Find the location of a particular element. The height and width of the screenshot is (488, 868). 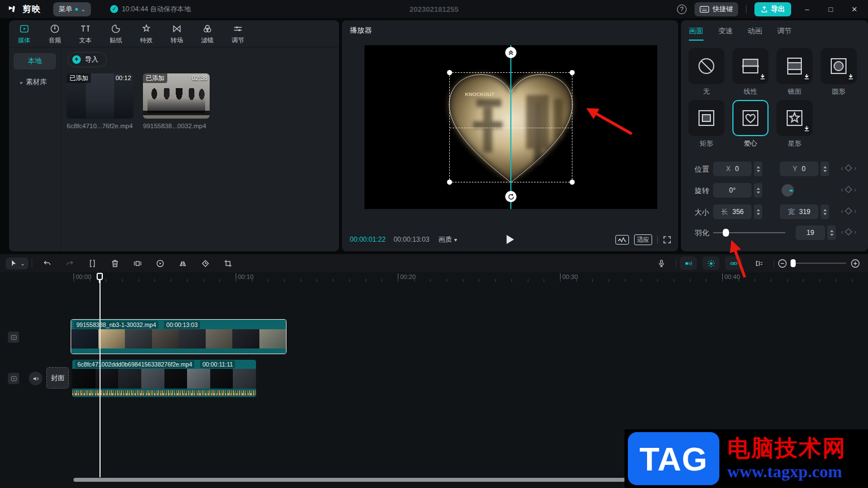

mask-option-rect is located at coordinates (706, 118).